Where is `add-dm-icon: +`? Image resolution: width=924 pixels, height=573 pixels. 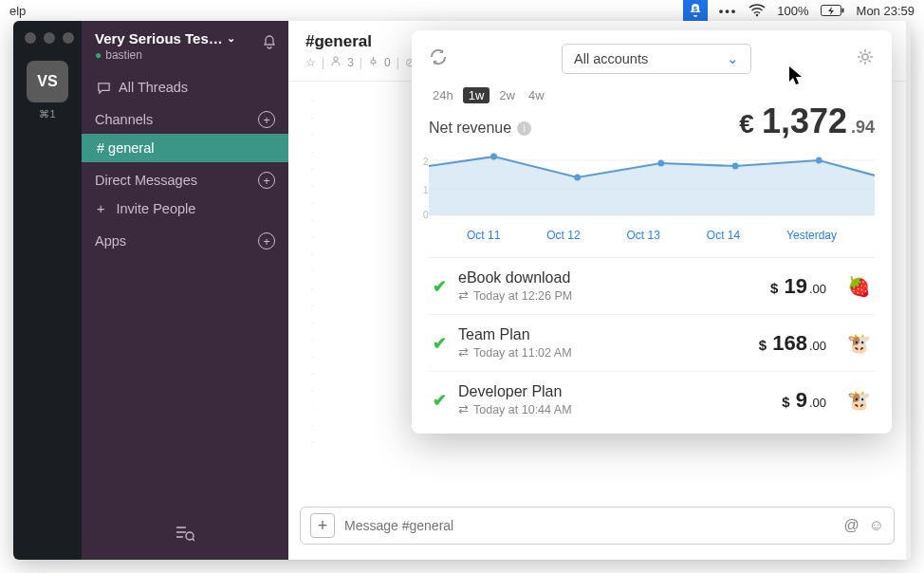
add-dm-icon: + is located at coordinates (267, 180).